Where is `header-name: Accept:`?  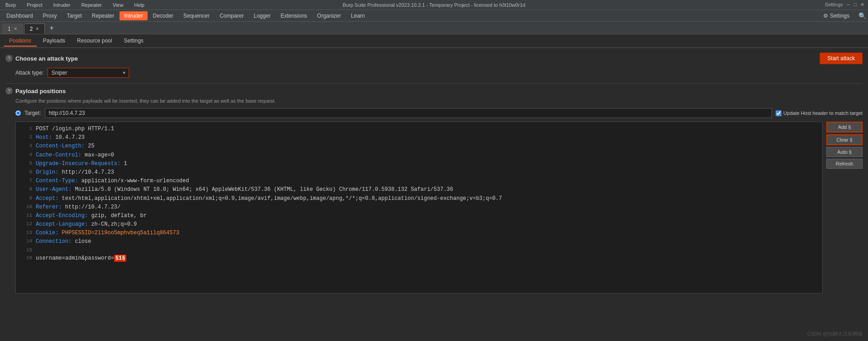
header-name: Accept: is located at coordinates (49, 199).